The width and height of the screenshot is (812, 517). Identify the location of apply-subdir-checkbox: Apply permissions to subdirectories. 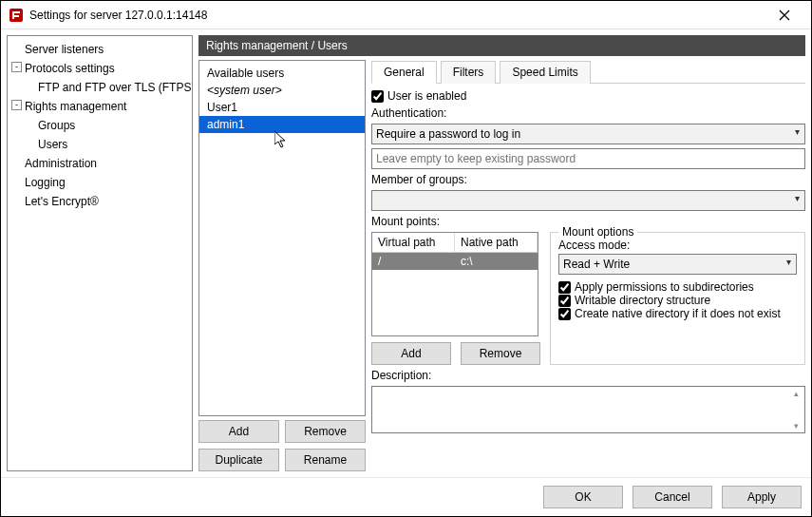
(678, 287).